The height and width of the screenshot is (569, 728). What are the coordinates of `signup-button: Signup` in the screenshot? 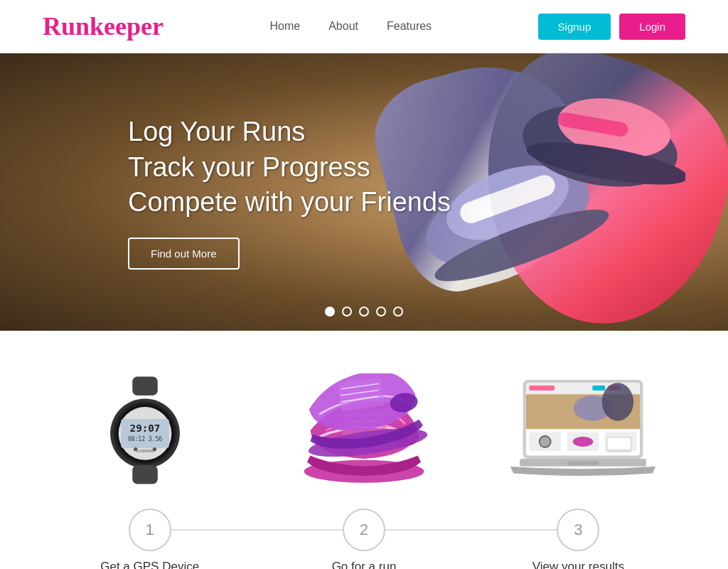 It's located at (574, 27).